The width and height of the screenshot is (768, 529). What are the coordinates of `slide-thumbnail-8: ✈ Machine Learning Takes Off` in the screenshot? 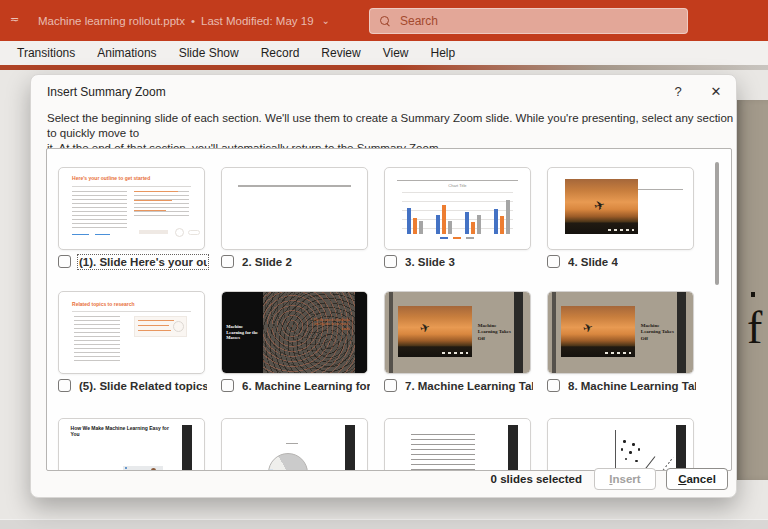 It's located at (620, 332).